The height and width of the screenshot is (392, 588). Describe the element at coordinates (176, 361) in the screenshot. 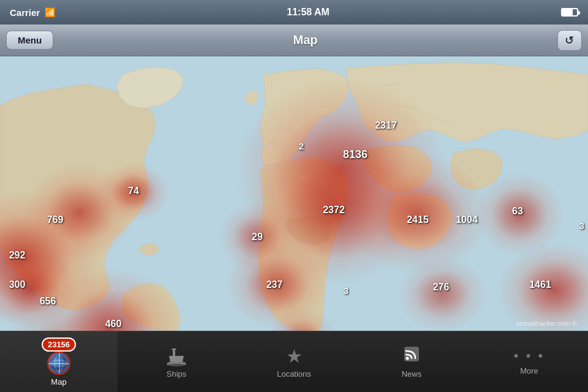

I see `tab-ships: Ships` at that location.